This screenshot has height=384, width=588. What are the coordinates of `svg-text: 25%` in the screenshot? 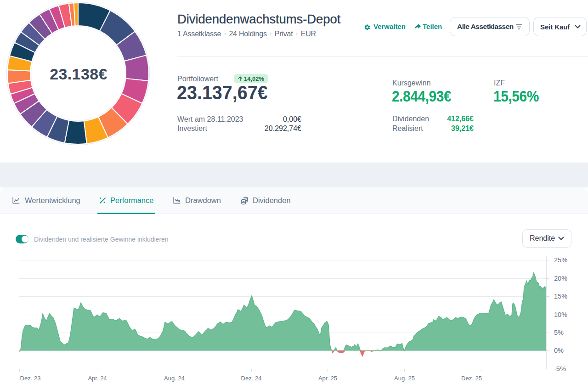 It's located at (560, 260).